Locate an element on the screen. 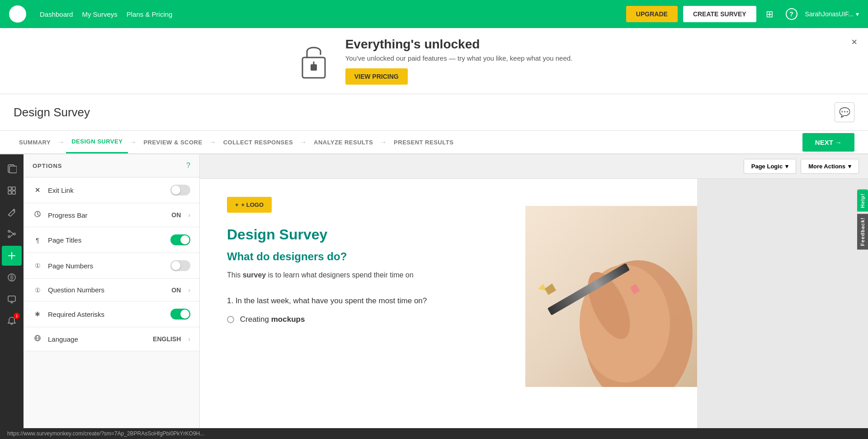 The image size is (868, 439). nav-links: Dashboard My Surveys Plans & Pricing is located at coordinates (106, 14).